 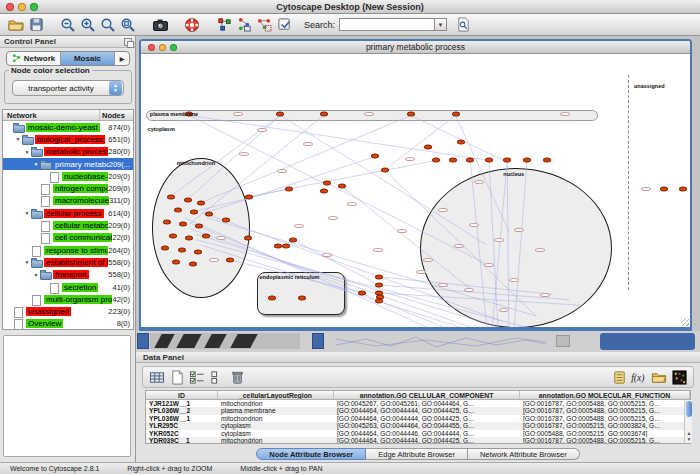 What do you see at coordinates (68, 188) in the screenshot?
I see `tree-row: nitrogen compo209(0)` at bounding box center [68, 188].